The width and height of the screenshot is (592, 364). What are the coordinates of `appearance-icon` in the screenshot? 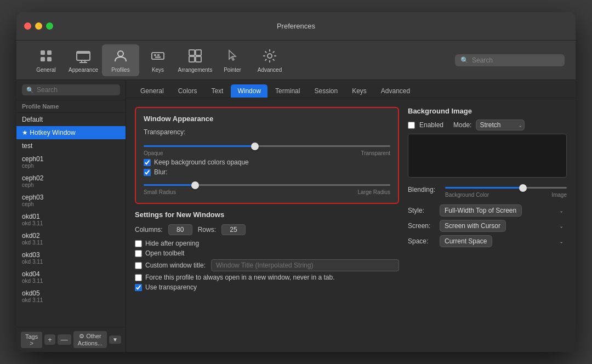 It's located at (83, 56).